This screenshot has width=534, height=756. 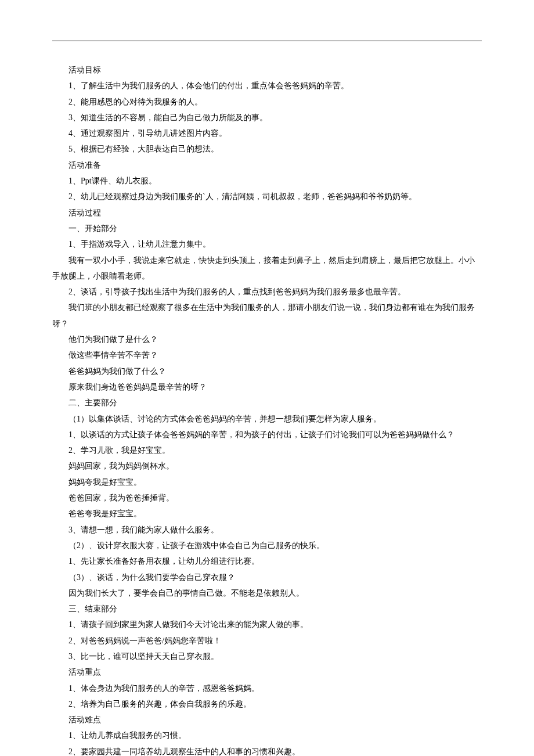 I want to click on body-paragraph: 5、根据已有经验，大胆表达自己的想法。, so click(x=267, y=149).